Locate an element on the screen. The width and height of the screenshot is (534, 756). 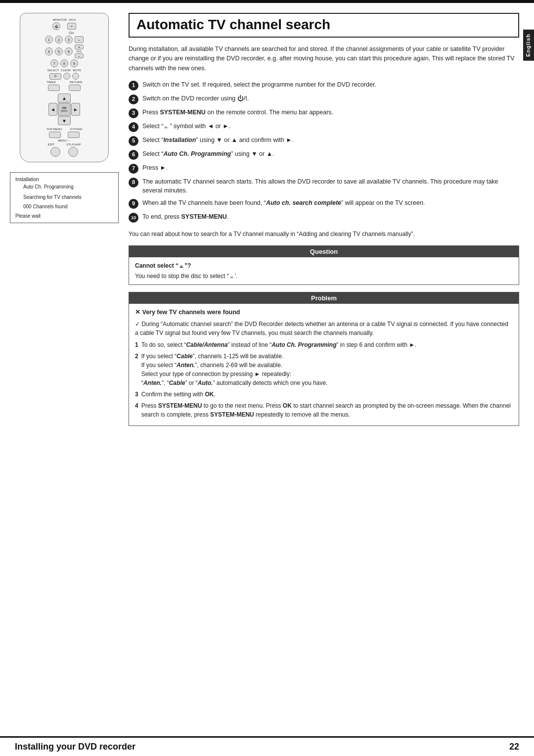
screen-display: Installation Auto Ch. Programming Search… is located at coordinates (64, 198).